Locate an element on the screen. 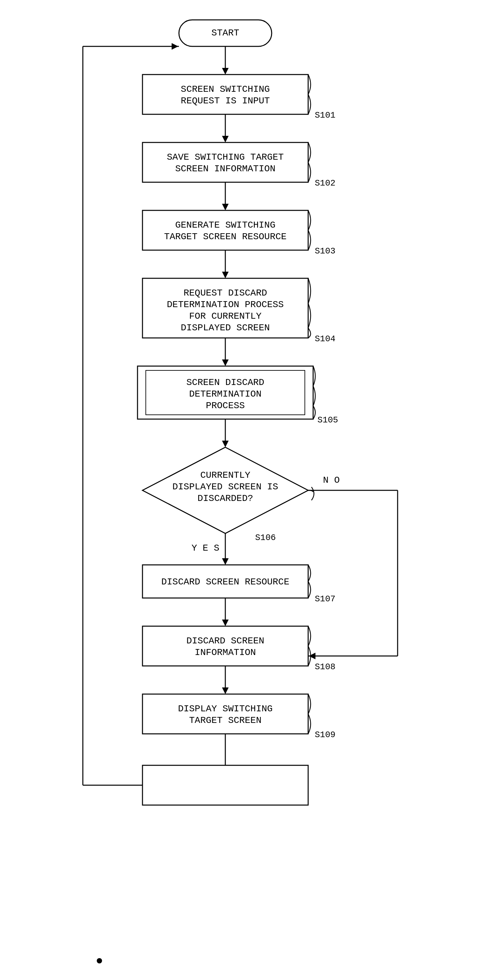 This screenshot has width=500, height=980. s104-label-4: DISPLAYED SCREEN is located at coordinates (225, 328).